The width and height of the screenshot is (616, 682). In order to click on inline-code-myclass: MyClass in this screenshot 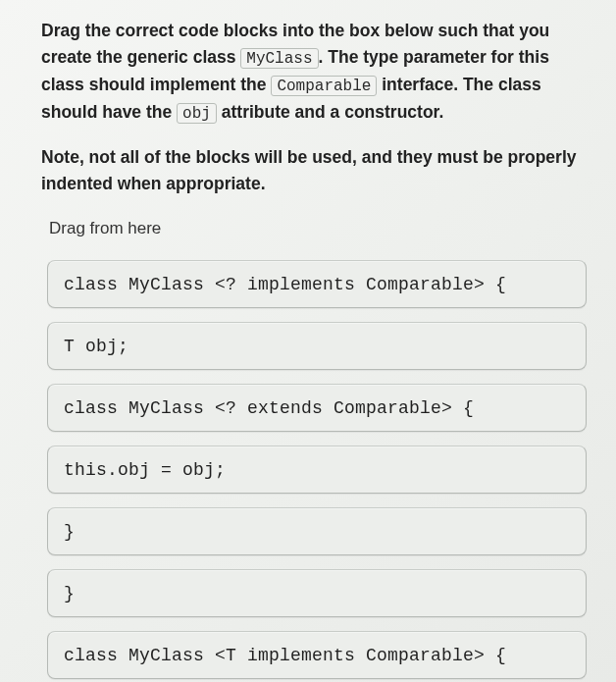, I will do `click(279, 59)`.